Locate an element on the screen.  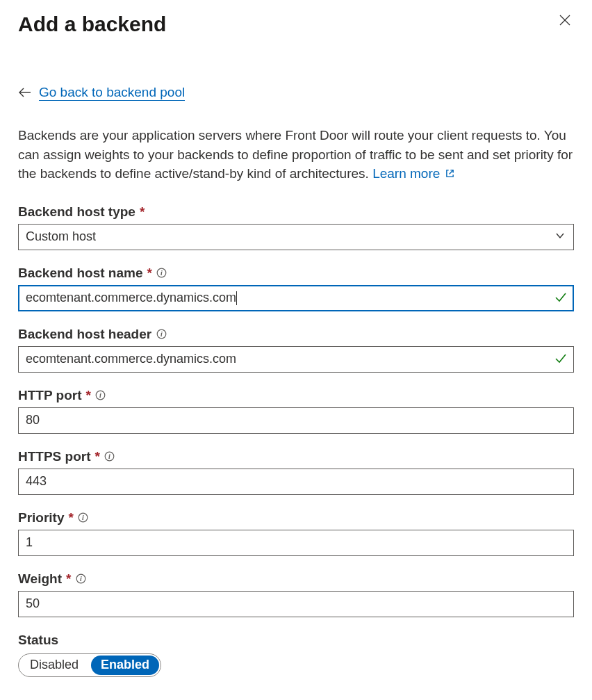
priority-label: Priority is located at coordinates (42, 518).